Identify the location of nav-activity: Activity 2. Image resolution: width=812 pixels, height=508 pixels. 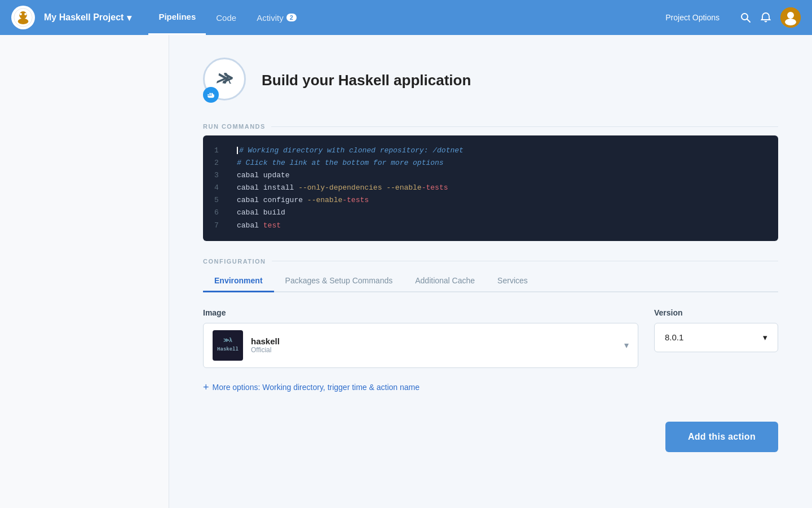
(276, 17).